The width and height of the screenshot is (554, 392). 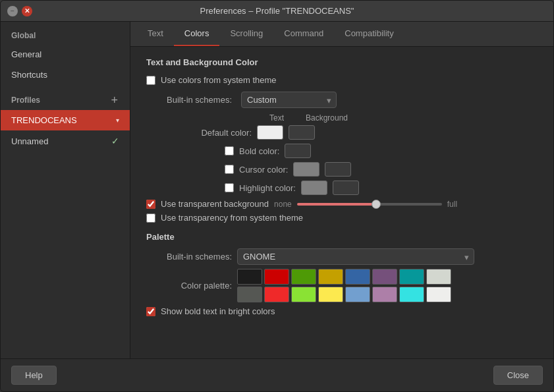 I want to click on show-bold-label: Show bold text in bright colors, so click(x=217, y=311).